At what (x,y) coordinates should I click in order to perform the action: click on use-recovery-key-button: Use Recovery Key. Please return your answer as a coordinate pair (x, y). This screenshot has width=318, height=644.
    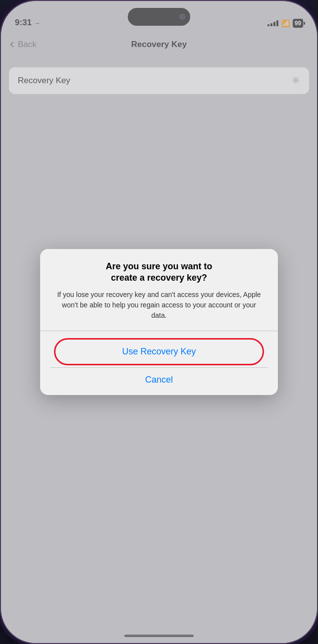
    Looking at the image, I should click on (159, 351).